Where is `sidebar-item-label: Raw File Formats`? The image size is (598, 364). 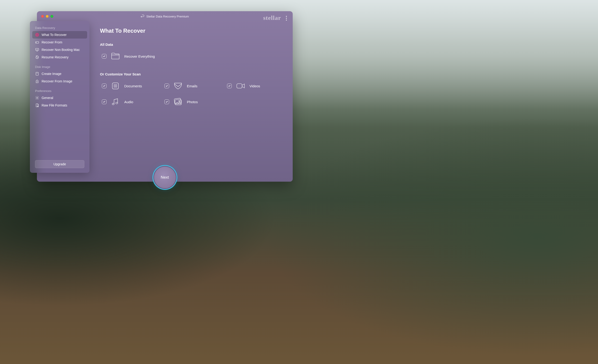
sidebar-item-label: Raw File Formats is located at coordinates (54, 105).